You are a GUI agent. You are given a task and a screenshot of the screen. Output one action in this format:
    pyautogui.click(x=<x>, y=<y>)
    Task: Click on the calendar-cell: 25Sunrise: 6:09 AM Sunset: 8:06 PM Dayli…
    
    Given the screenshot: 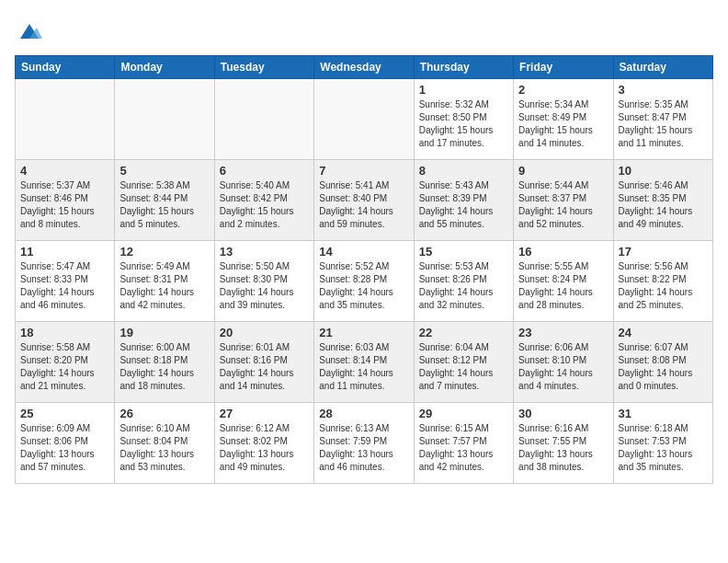 What is the action you would take?
    pyautogui.click(x=65, y=443)
    